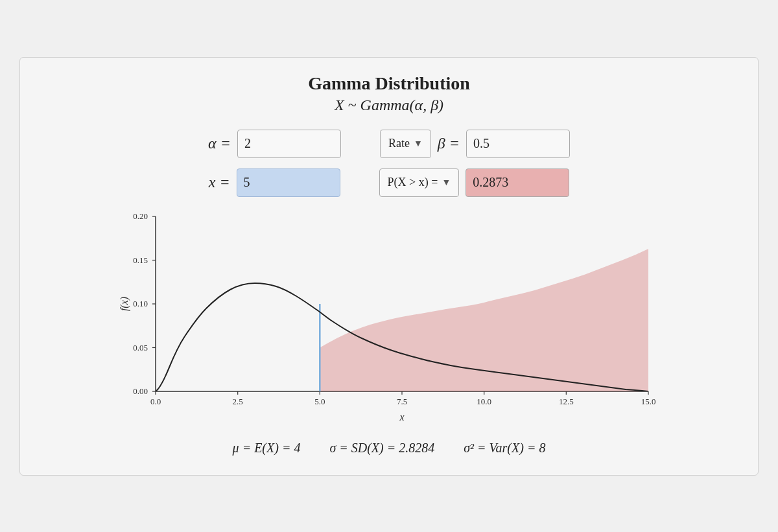  I want to click on inputs-row: α = Rate ▼ β =, so click(389, 144).